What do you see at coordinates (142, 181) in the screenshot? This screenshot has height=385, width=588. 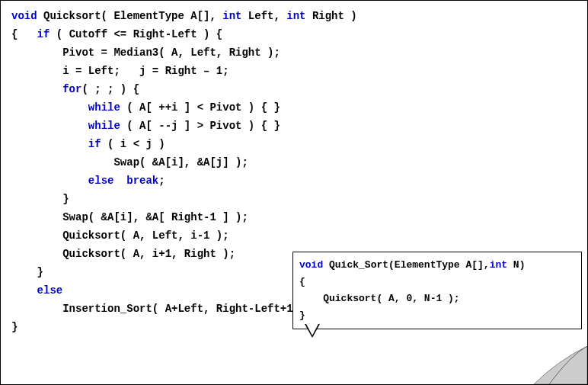 I see `kw-break: break` at bounding box center [142, 181].